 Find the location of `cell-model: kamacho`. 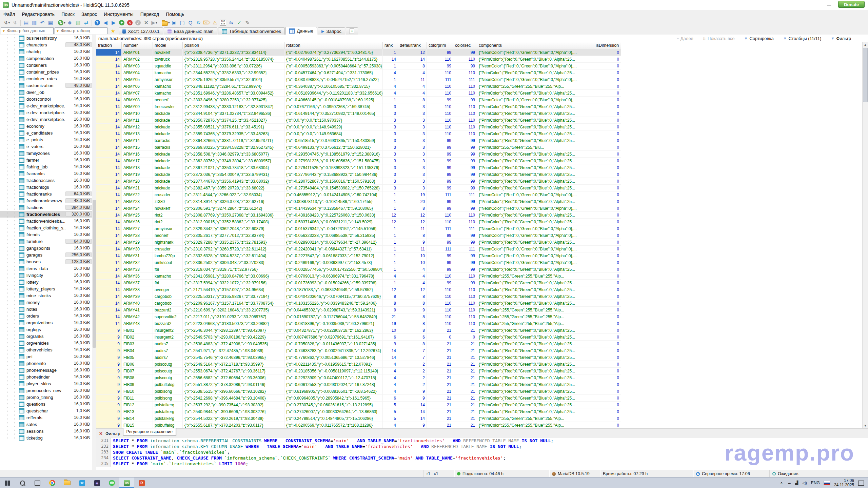

cell-model: kamacho is located at coordinates (168, 93).